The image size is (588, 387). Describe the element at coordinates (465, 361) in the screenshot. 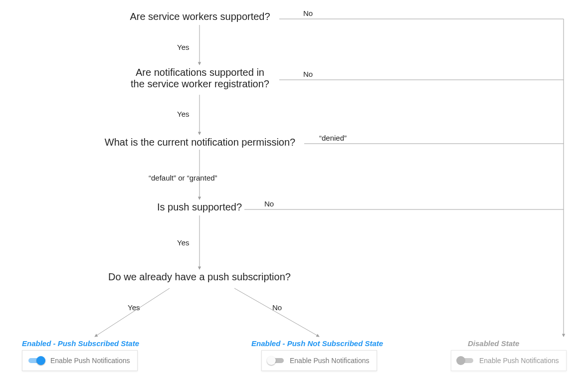

I see `switch-disabled-icon` at that location.